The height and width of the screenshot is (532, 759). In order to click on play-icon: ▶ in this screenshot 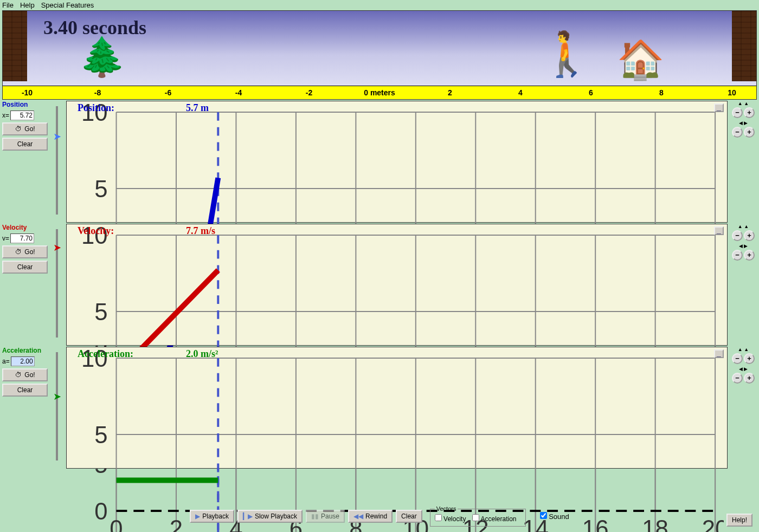, I will do `click(197, 516)`.